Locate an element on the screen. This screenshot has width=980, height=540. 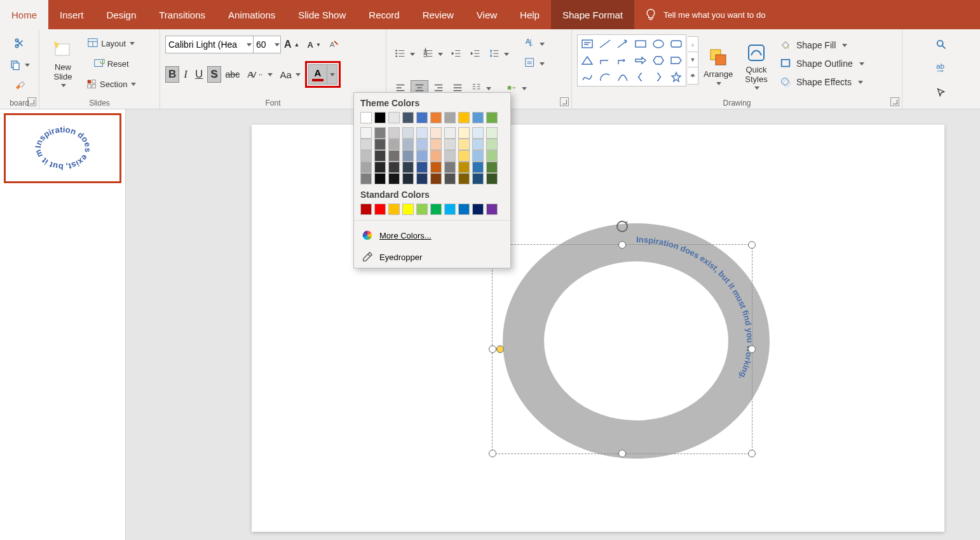
tab-help: Help is located at coordinates (530, 15).